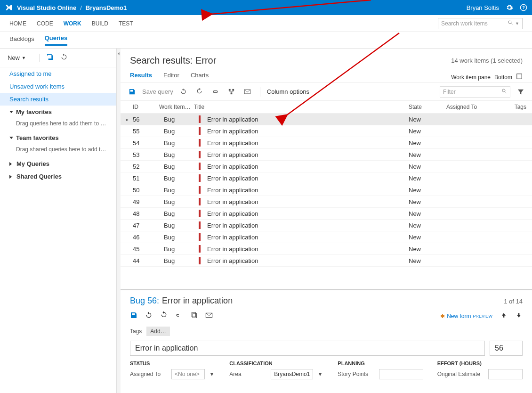 The height and width of the screenshot is (393, 532). What do you see at coordinates (143, 107) in the screenshot?
I see `col-id: ID` at bounding box center [143, 107].